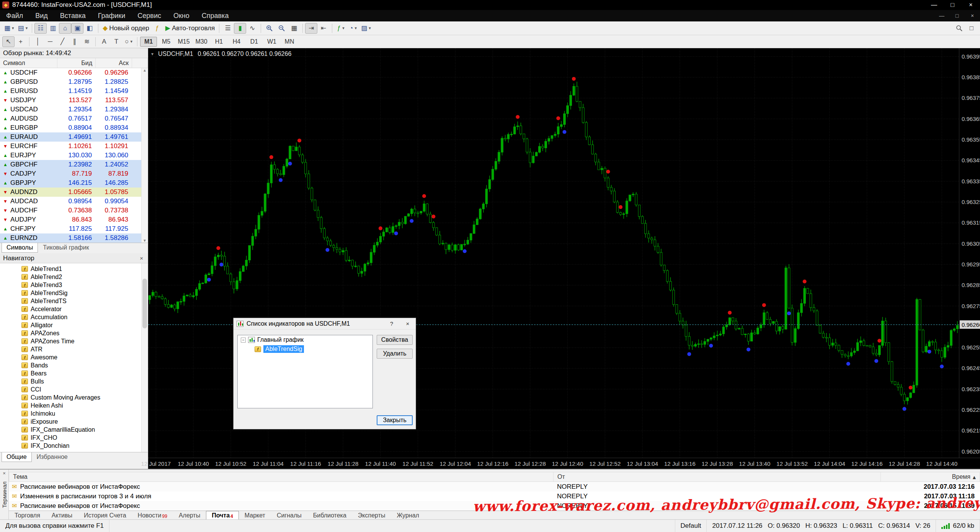 This screenshot has height=532, width=980. I want to click on timeframe-MN: MN, so click(289, 42).